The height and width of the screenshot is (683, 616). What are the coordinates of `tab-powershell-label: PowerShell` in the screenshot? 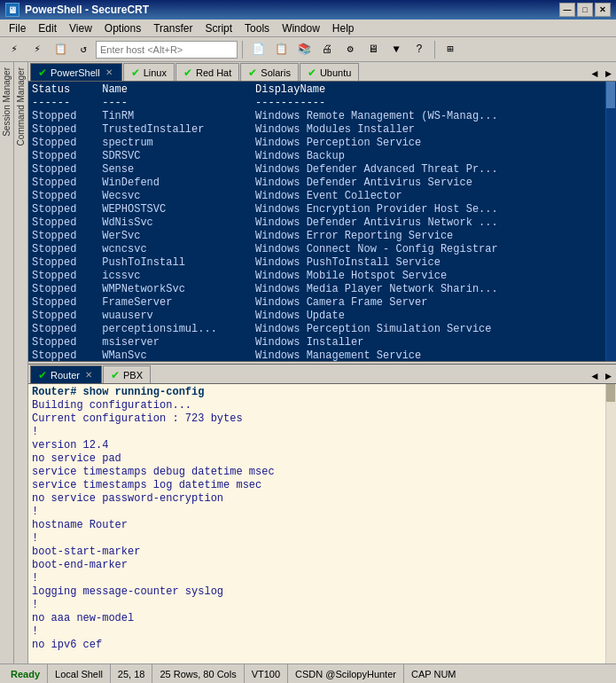 It's located at (75, 73).